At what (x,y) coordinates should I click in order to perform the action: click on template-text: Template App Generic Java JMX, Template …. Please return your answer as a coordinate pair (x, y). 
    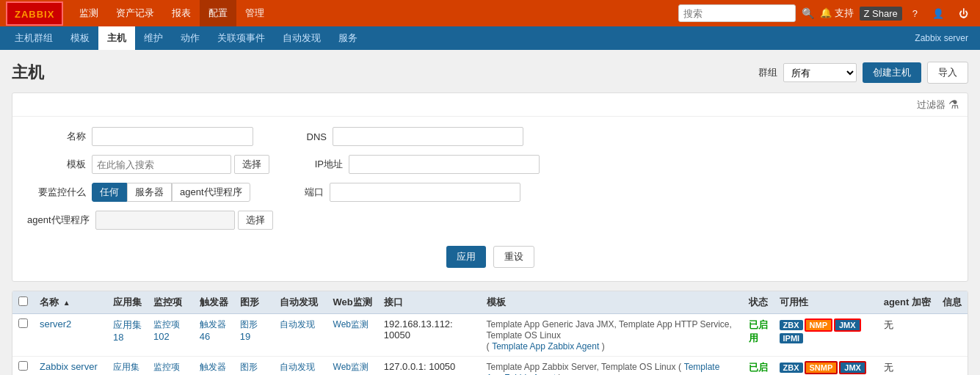
    Looking at the image, I should click on (609, 330).